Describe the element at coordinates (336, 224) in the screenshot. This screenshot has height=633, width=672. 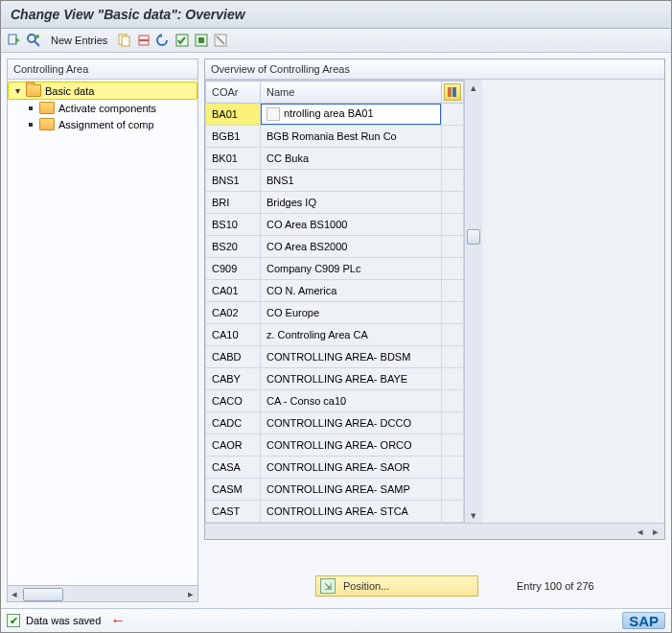
I see `table-row: BS10CO Area BS1000` at that location.